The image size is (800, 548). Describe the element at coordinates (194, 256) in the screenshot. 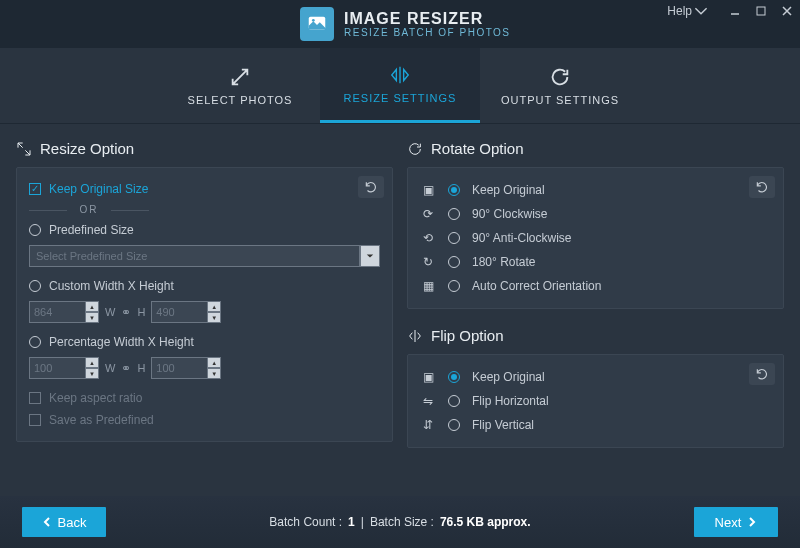

I see `predefined-size-select: Select Predefined Size` at that location.